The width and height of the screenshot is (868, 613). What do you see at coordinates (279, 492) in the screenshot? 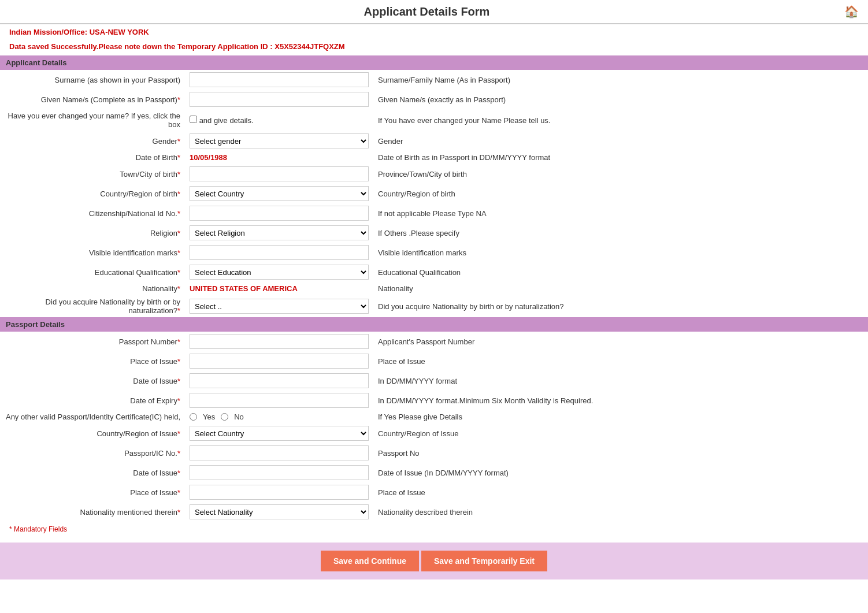
I see `place-issue2-input-cell` at bounding box center [279, 492].